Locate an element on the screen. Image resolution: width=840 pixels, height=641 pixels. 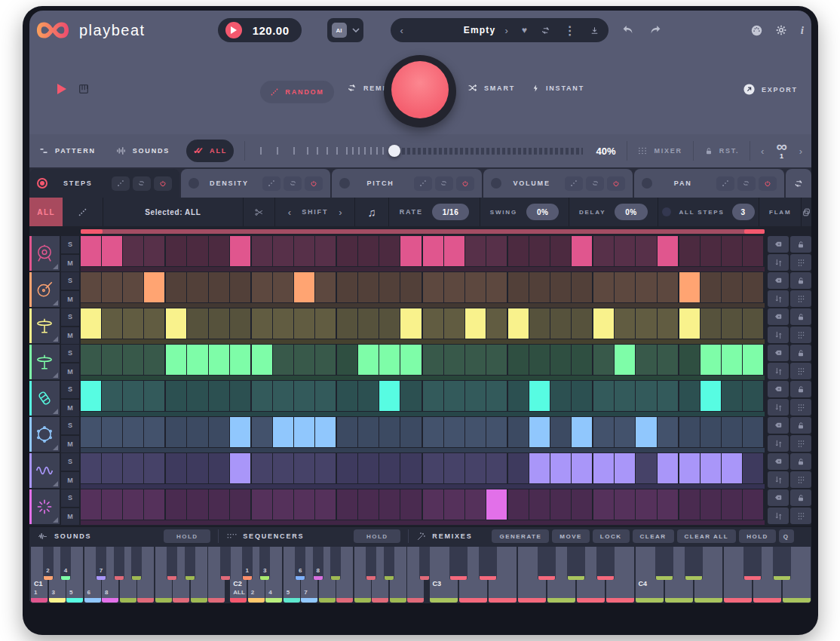
track-clap-button is located at coordinates (44, 507).